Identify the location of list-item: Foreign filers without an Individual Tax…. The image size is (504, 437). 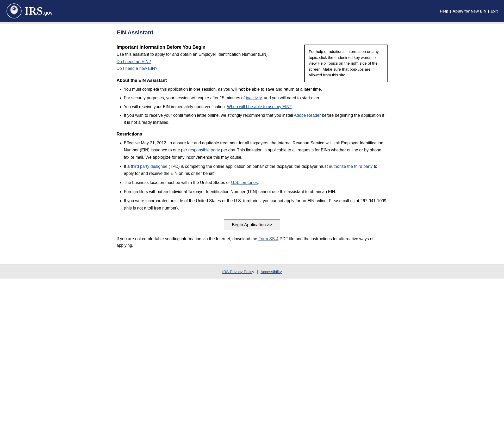
(256, 192).